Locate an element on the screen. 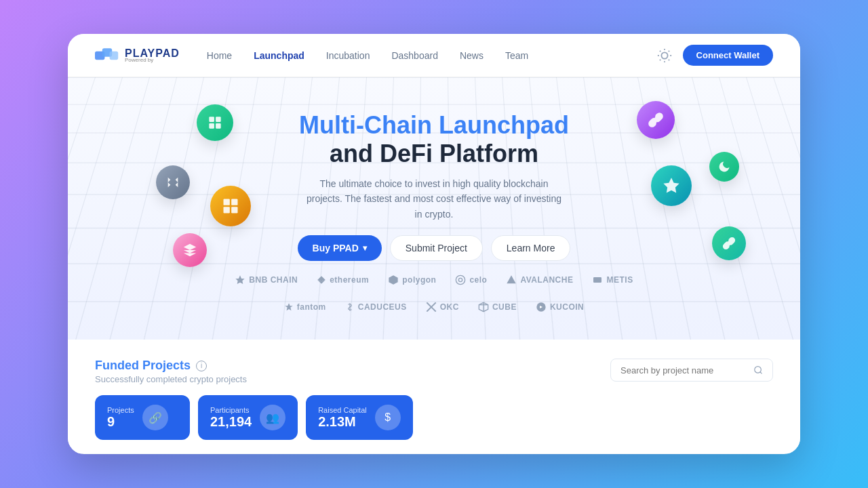 The height and width of the screenshot is (488, 868). funded-title-row: Funded Projects i is located at coordinates (171, 366).